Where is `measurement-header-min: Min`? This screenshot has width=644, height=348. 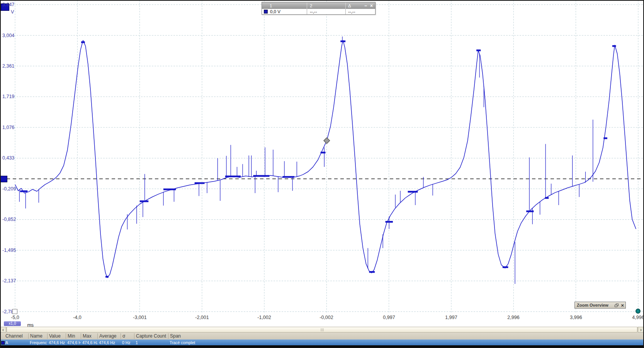 measurement-header-min: Min is located at coordinates (73, 336).